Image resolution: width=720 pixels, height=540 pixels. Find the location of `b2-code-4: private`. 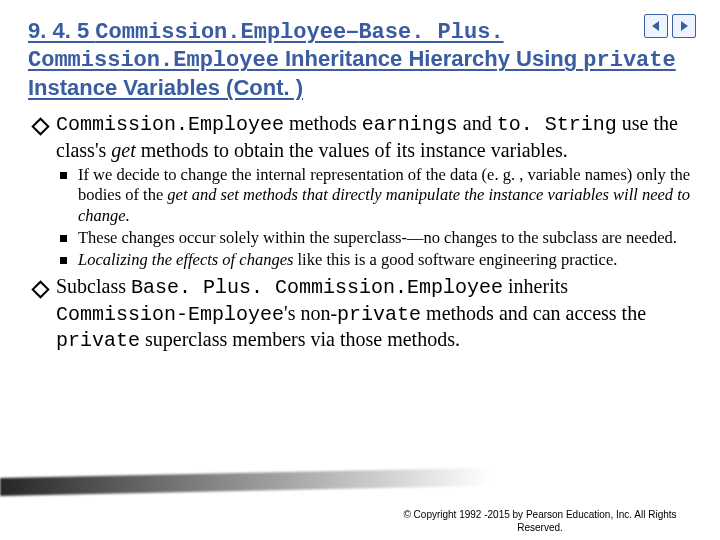

b2-code-4: private is located at coordinates (98, 340).